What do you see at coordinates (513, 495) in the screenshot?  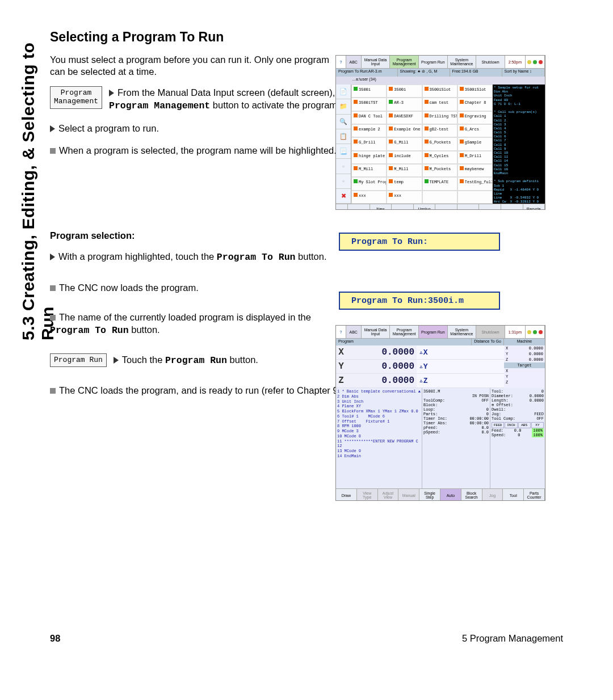 I see `toolbar-button: Tool` at bounding box center [513, 495].